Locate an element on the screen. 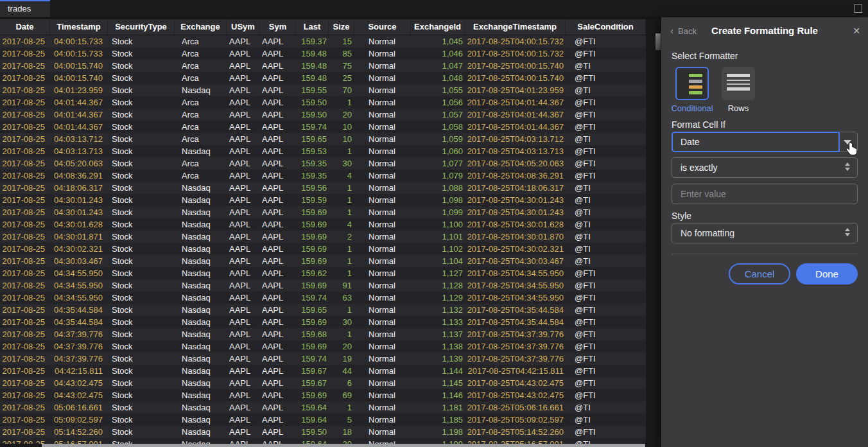 This screenshot has width=868, height=447. vertical-scrollbar-thumb is located at coordinates (658, 42).